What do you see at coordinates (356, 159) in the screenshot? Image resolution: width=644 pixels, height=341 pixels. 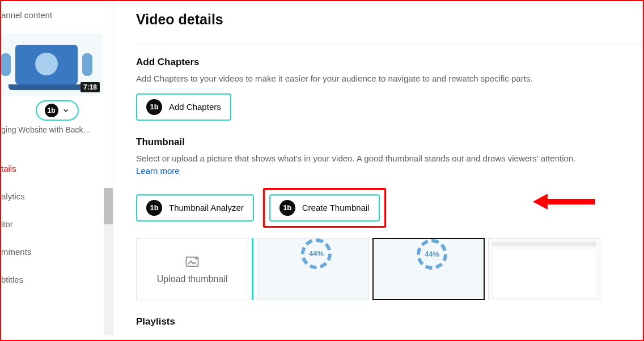 I see `thumbnail-description-text: Select or upload a picture that shows wh…` at bounding box center [356, 159].